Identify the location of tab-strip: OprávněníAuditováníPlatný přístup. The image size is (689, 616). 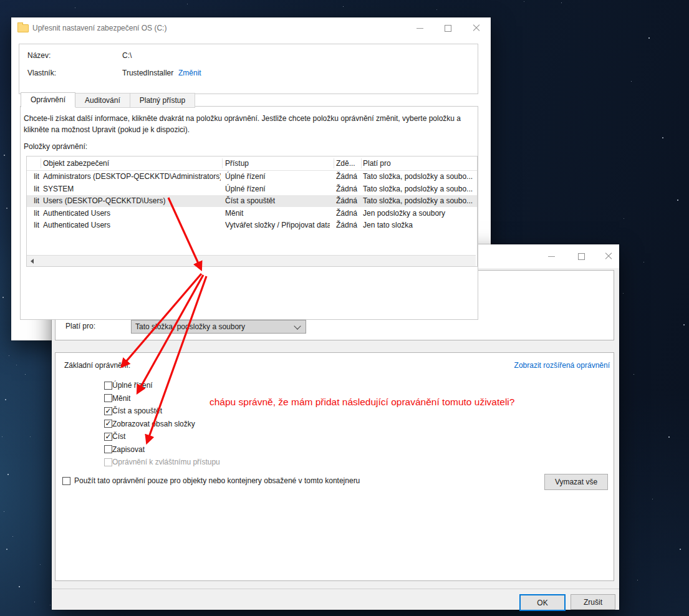
(108, 100).